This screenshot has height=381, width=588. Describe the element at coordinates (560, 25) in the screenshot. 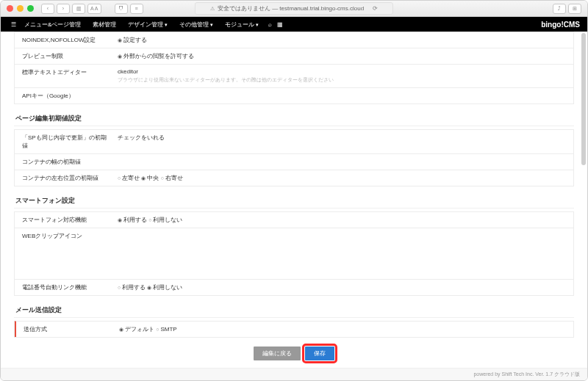

I see `app-logo: bingo!CMS` at that location.